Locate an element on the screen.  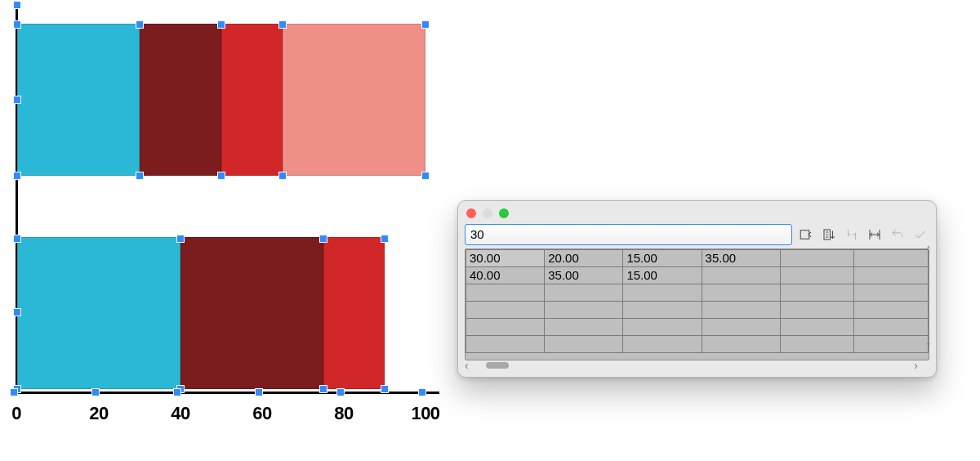
segment-s4 is located at coordinates (354, 100).